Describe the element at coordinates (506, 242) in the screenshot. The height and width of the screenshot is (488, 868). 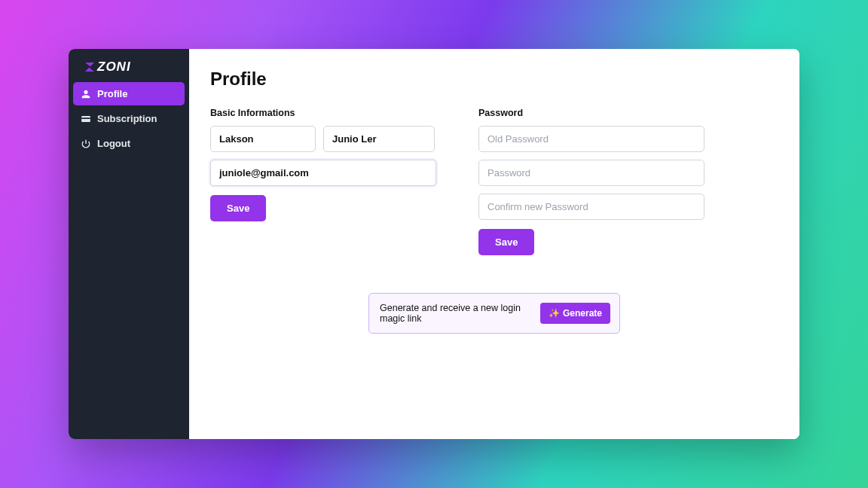
I see `save-password-button: Save` at that location.